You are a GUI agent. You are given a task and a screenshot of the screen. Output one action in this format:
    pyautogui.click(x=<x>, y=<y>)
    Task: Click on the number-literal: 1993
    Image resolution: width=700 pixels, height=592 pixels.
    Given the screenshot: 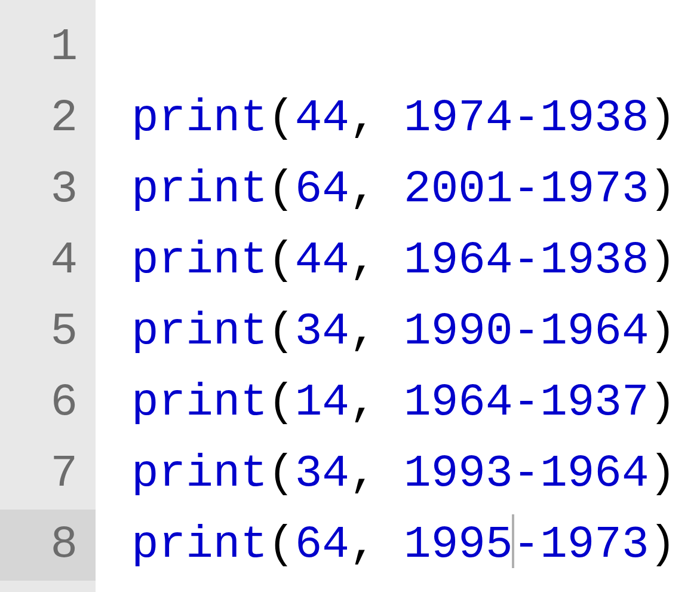 What is the action you would take?
    pyautogui.click(x=458, y=474)
    